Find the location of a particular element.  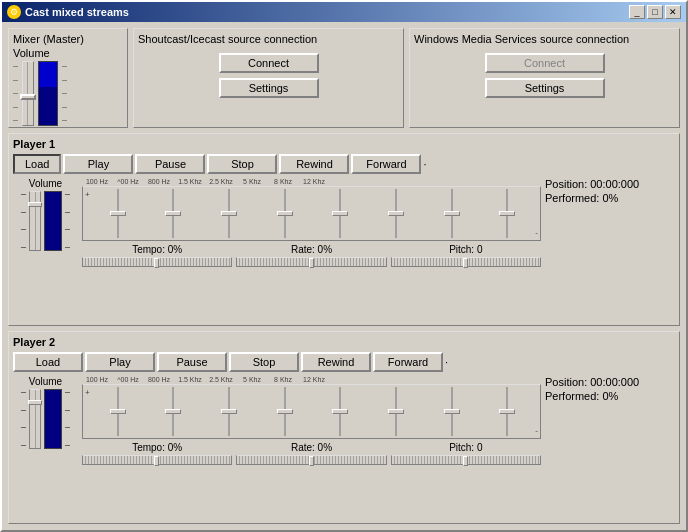

player1-load-button: Load is located at coordinates (37, 164).